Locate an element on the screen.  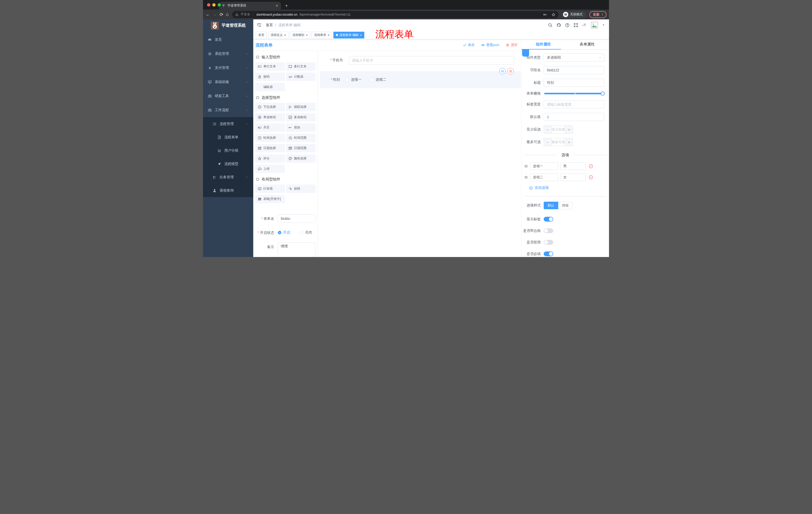
field-name-input is located at coordinates (574, 70).